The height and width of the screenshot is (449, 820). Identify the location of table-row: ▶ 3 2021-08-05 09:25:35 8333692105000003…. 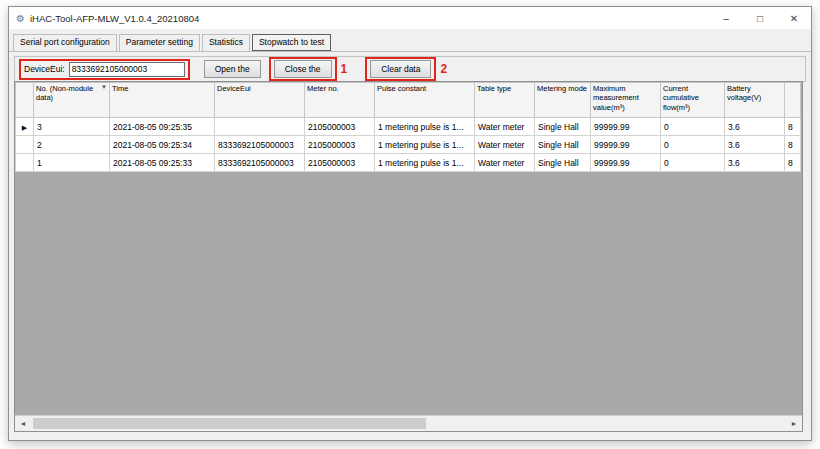
(408, 127).